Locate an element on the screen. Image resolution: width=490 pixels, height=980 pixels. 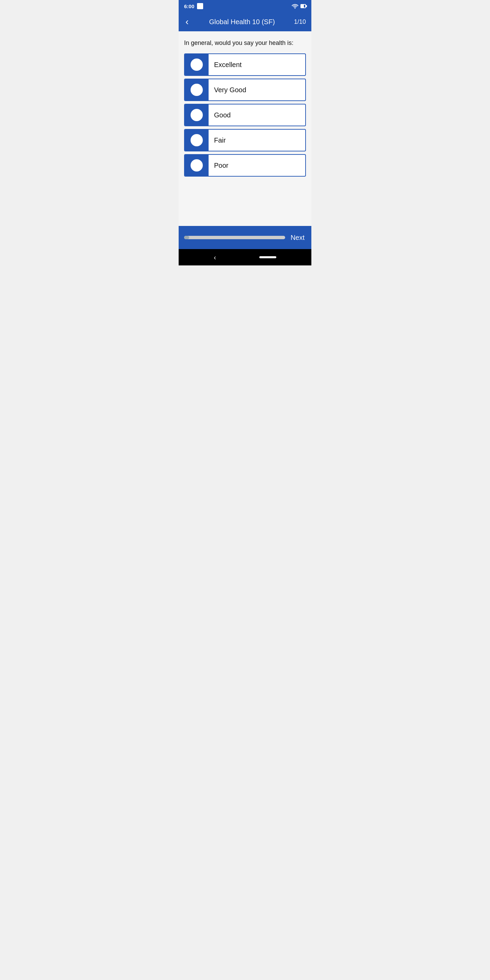
radio-circle-excellent is located at coordinates (197, 65).